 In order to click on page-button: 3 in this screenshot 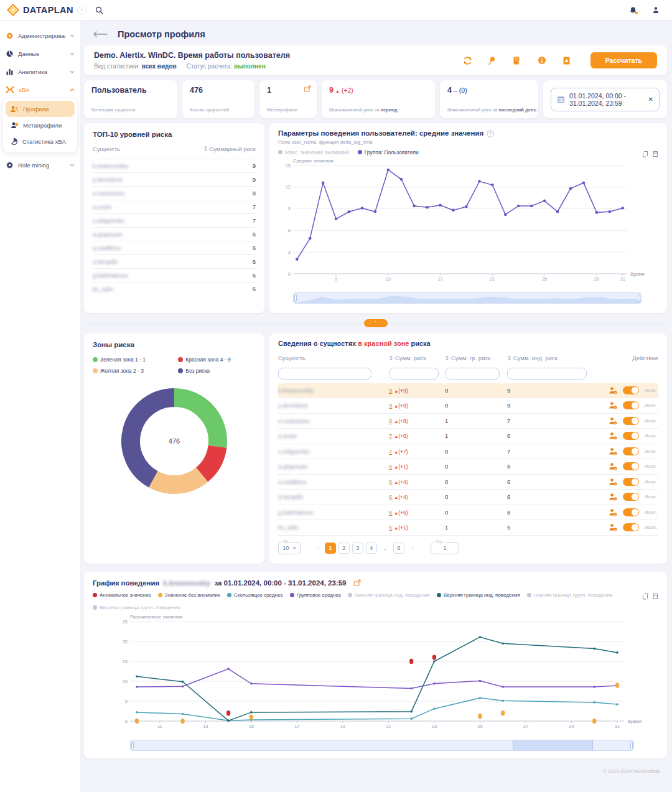, I will do `click(358, 548)`.